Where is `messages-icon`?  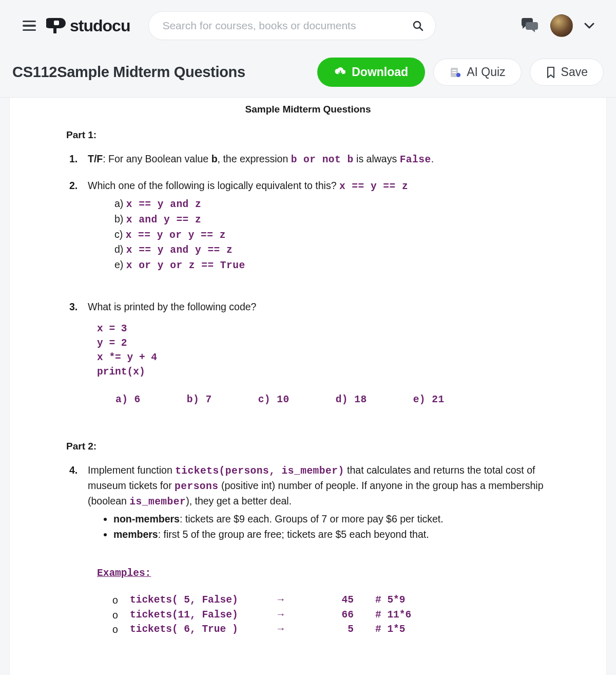
messages-icon is located at coordinates (529, 26).